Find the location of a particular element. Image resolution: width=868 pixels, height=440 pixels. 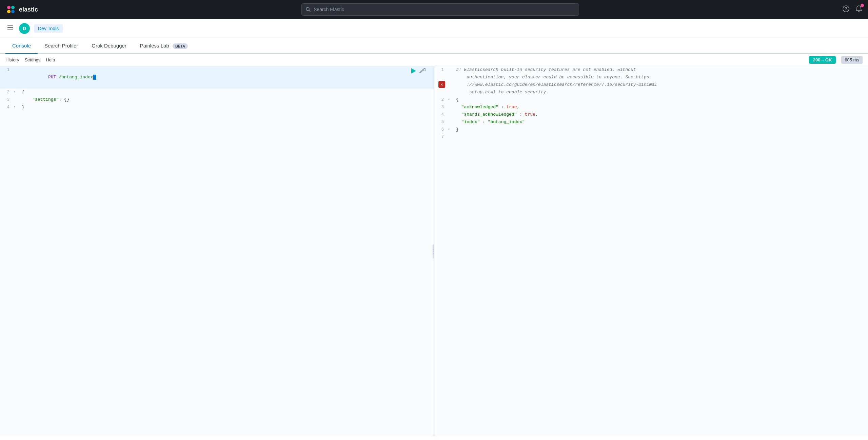

editor-line-4: 4 ▾ } is located at coordinates (217, 107).